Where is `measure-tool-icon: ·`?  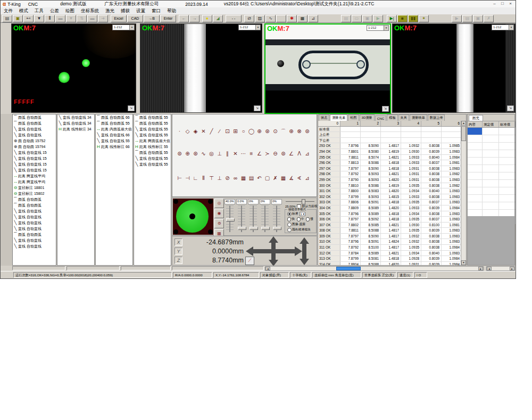
measure-tool-icon: · is located at coordinates (180, 131).